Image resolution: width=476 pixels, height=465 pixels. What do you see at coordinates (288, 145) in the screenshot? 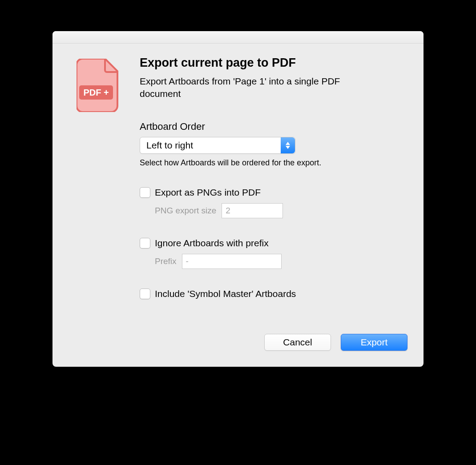
I see `updown-stepper-icon` at bounding box center [288, 145].